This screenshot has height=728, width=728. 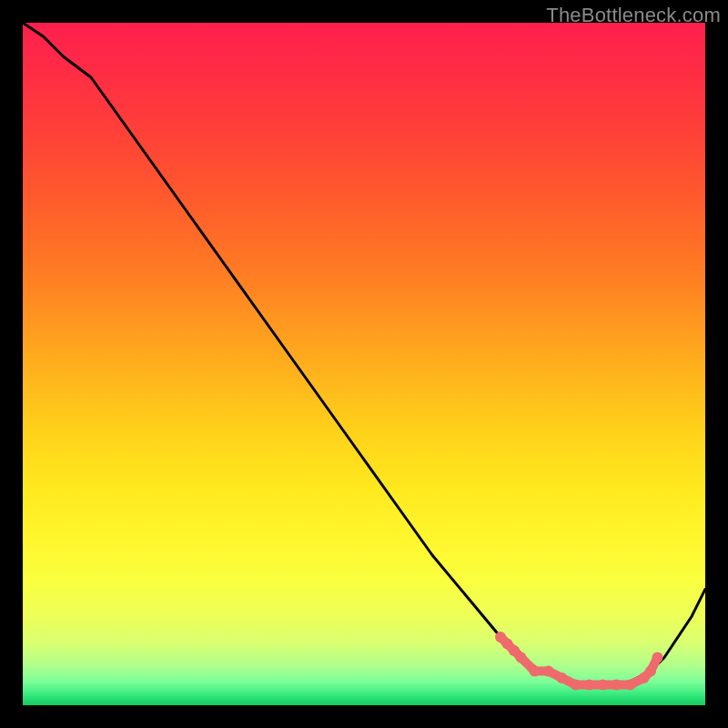 I want to click on marker-dot-group, so click(x=579, y=661).